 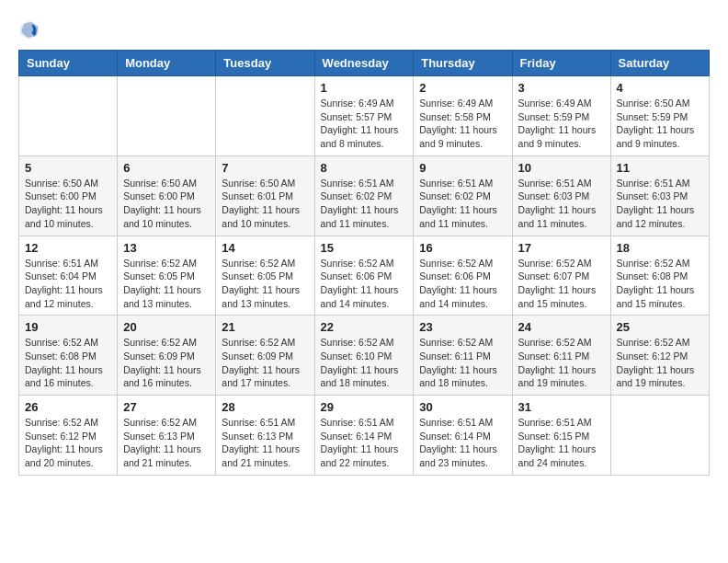 What do you see at coordinates (561, 276) in the screenshot?
I see `calendar-cell: 17Sunrise: 6:52 AM Sunset: 6:07 PM Dayli…` at bounding box center [561, 276].